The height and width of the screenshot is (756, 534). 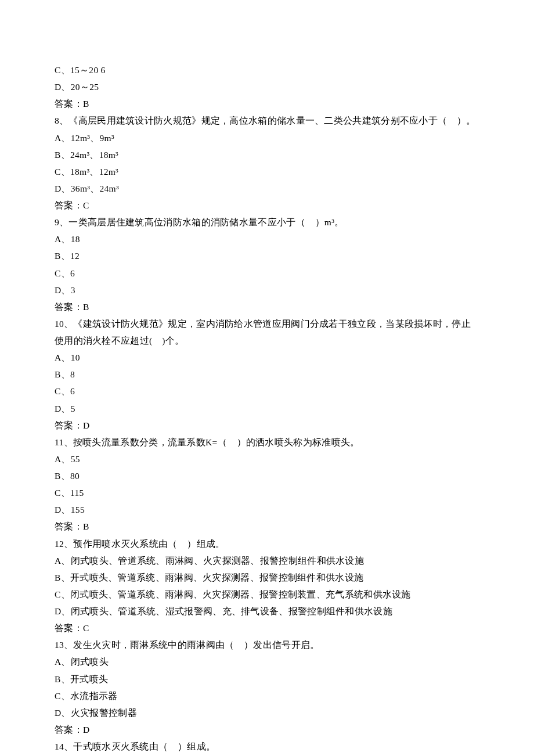 I want to click on option-text: A、闭式喷头、管道系统、雨淋阀、火灾探测器、报警控制组件和供水设施, so click(x=267, y=561).